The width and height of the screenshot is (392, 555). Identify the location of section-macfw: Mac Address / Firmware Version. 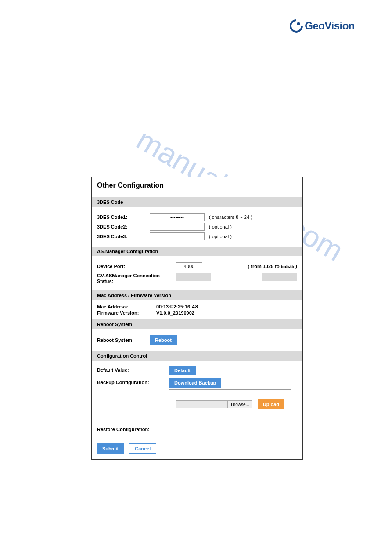
(197, 295).